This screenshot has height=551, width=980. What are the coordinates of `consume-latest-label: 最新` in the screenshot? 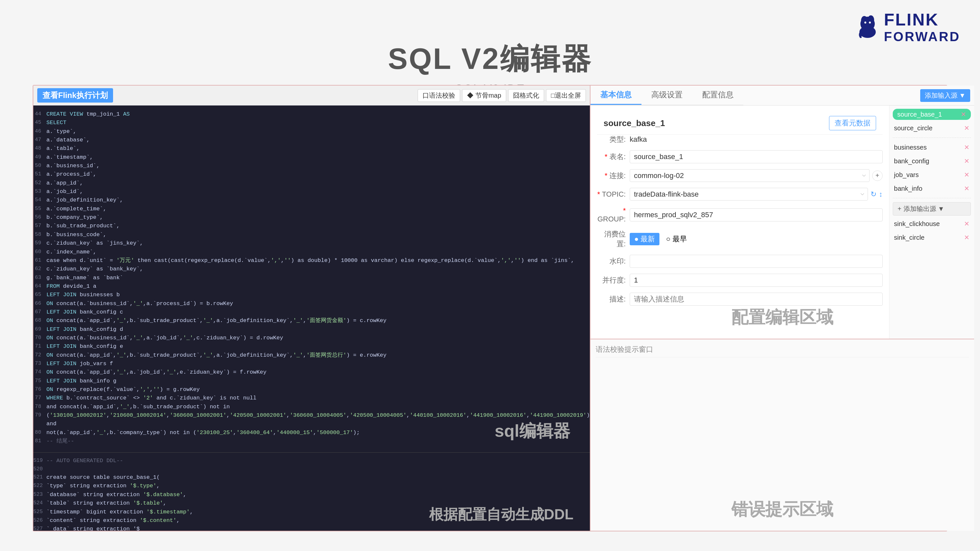 It's located at (648, 239).